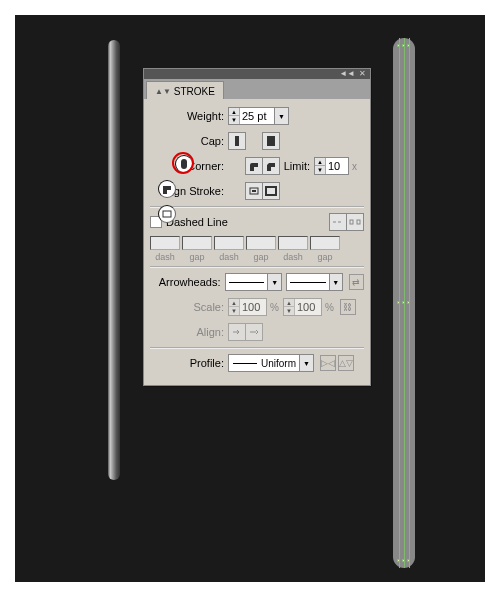 This screenshot has width=500, height=597. Describe the element at coordinates (167, 189) in the screenshot. I see `corner-miter-button` at that location.